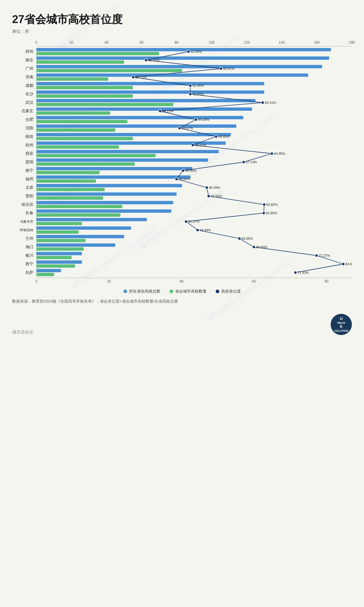 This screenshot has width=364, height=607. I want to click on legend-item: 省会城市高校数量, so click(188, 291).